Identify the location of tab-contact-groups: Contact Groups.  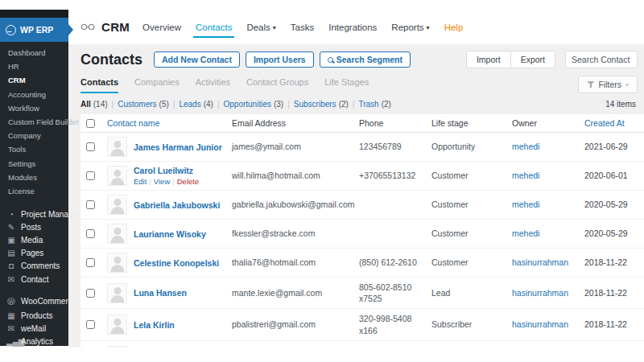
(277, 85).